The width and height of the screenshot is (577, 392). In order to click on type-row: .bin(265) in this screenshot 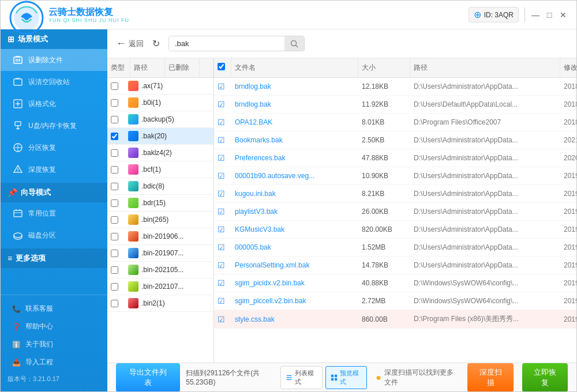, I will do `click(160, 220)`.